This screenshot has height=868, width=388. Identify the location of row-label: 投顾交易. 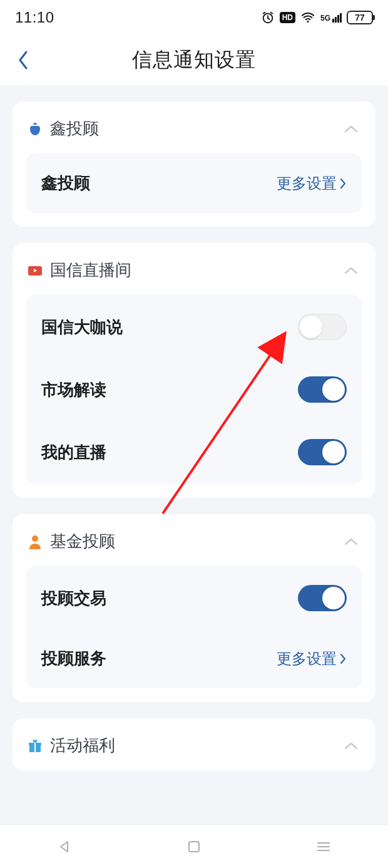
(74, 599).